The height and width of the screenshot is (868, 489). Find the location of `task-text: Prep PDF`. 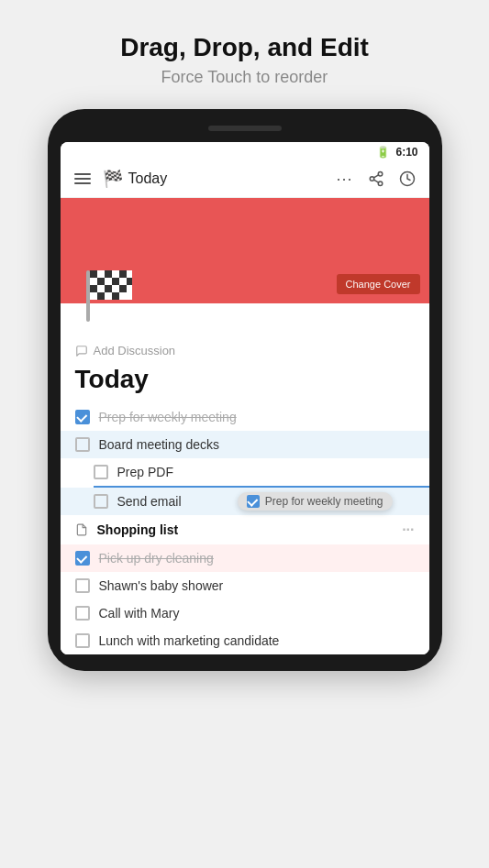

task-text: Prep PDF is located at coordinates (145, 472).